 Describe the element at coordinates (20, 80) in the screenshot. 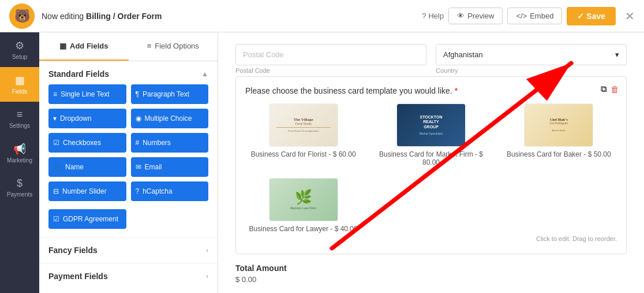

I see `fields-icon: ▦` at that location.